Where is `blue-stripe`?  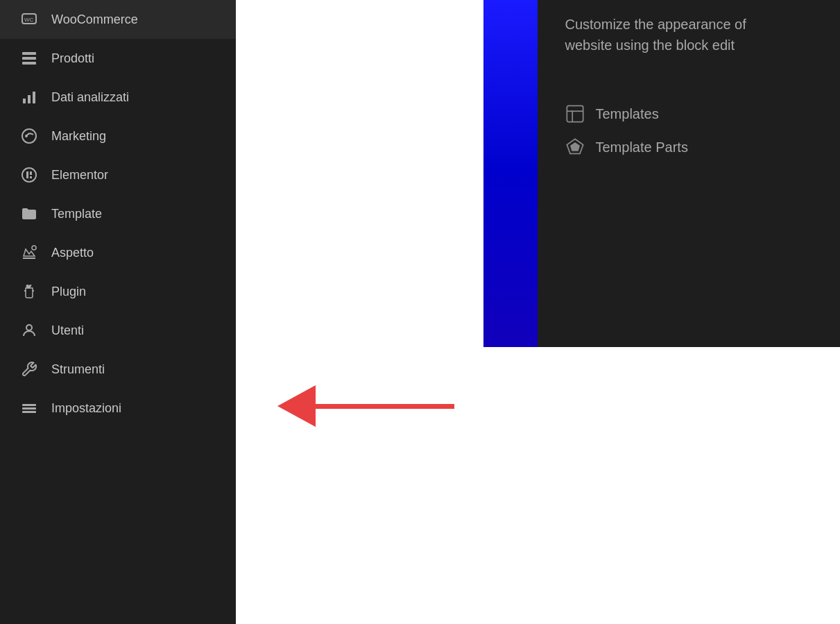
blue-stripe is located at coordinates (511, 174).